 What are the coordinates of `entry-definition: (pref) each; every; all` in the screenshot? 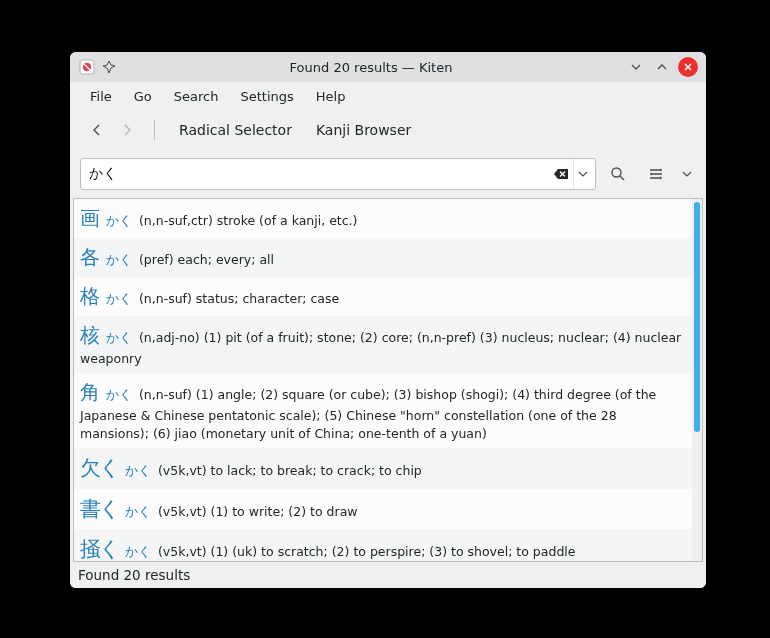 It's located at (206, 260).